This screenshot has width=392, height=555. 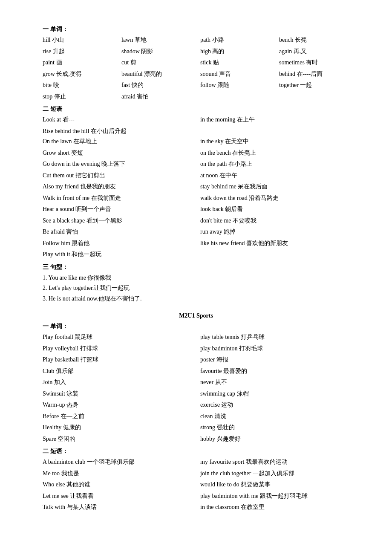 What do you see at coordinates (121, 221) in the screenshot?
I see `phrase-entry: See a black shape 看到一个黑影` at bounding box center [121, 221].